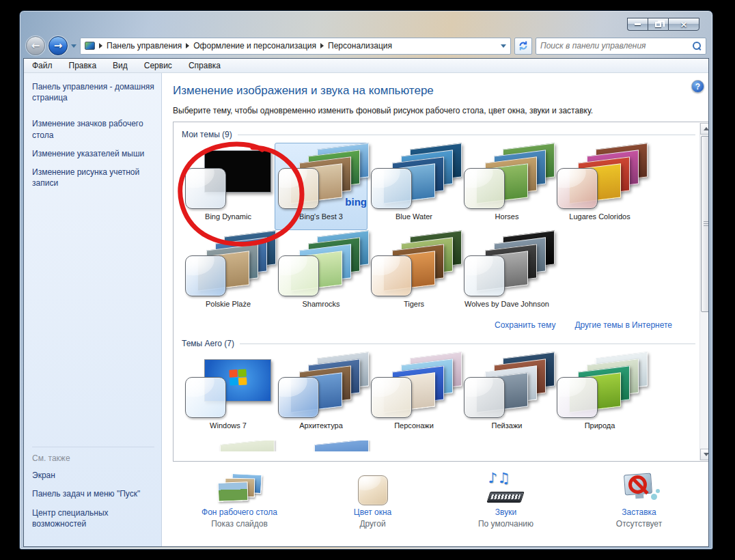  What do you see at coordinates (638, 25) in the screenshot?
I see `minimize-icon` at bounding box center [638, 25].